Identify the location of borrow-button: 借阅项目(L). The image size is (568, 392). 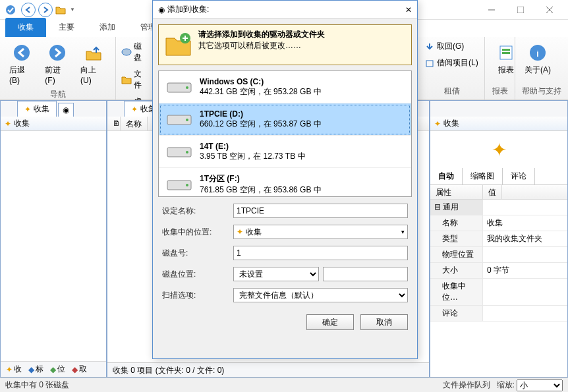
(451, 63).